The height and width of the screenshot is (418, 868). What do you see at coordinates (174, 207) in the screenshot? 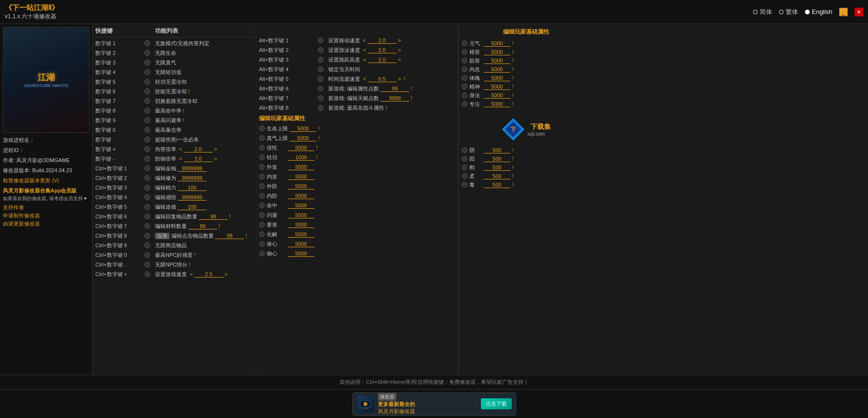
I see `shortcut-row: Ctrl+数字键 5 编辑道德 100` at bounding box center [174, 207].